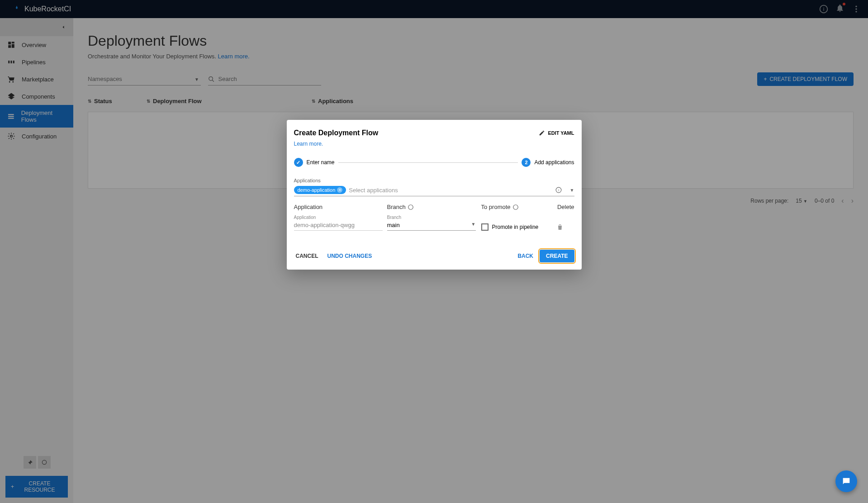 The width and height of the screenshot is (868, 503). What do you see at coordinates (434, 195) in the screenshot?
I see `create-flow-modal: Create Deployment Flow EDIT YAML Learn m…` at bounding box center [434, 195].